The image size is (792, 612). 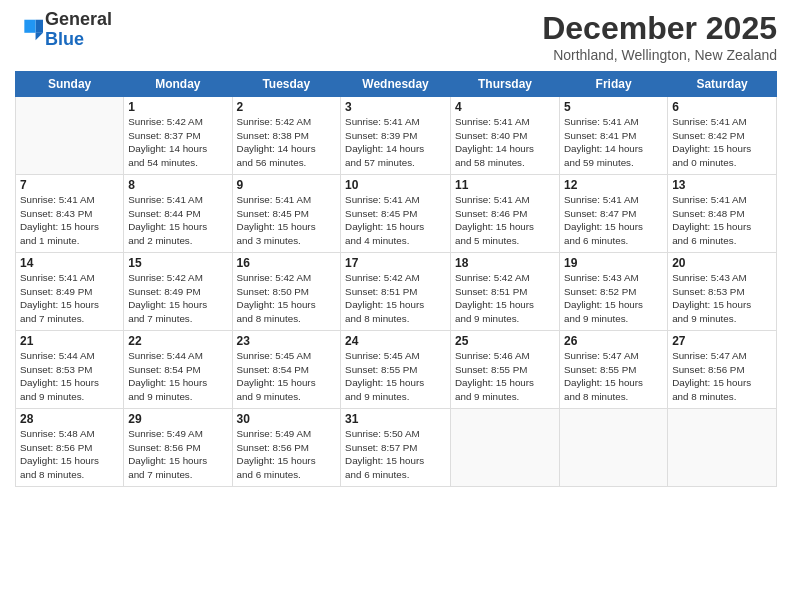 I want to click on day-header-saturday: Saturday, so click(x=722, y=84).